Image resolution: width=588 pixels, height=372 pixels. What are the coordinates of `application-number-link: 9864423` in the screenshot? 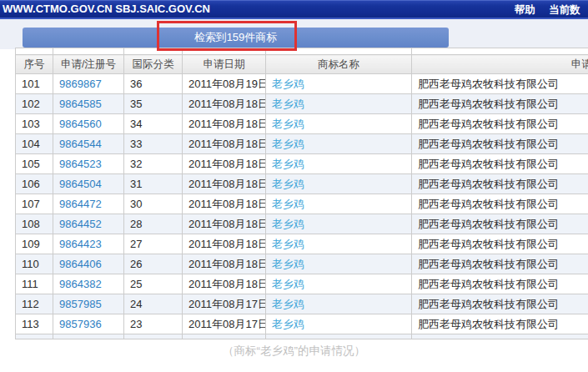 It's located at (80, 244).